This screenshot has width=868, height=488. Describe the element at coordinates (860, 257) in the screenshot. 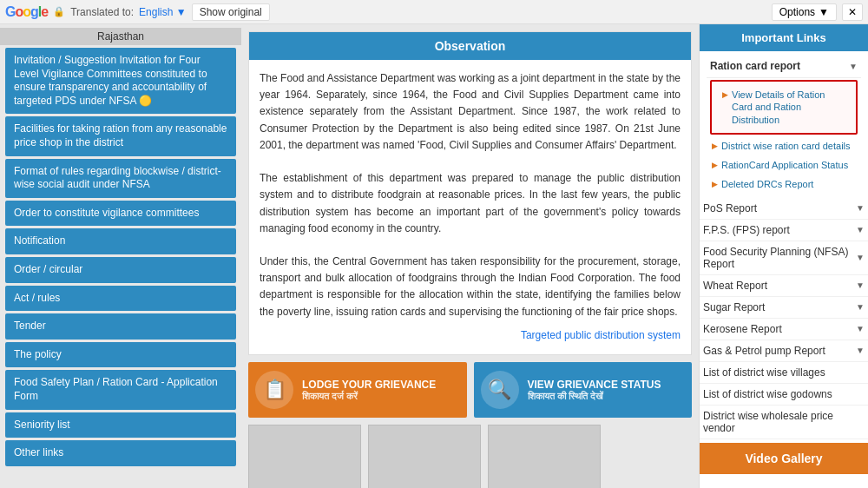

I see `food-security-arrow: ▼` at that location.